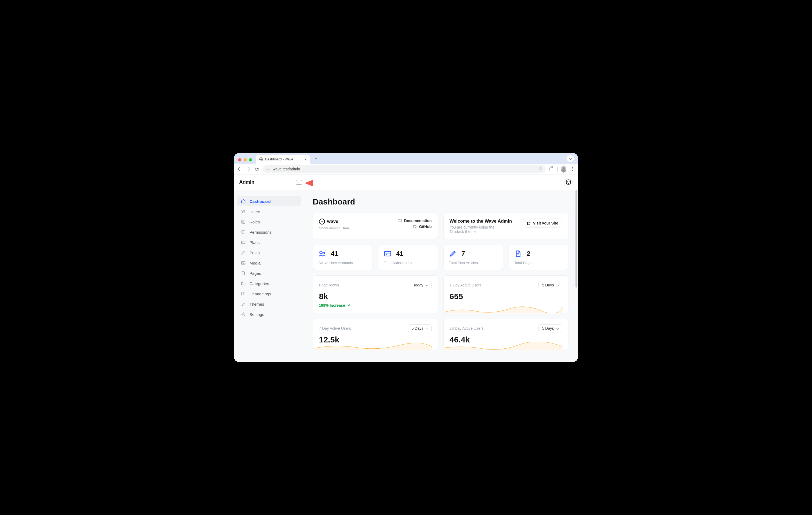 Image resolution: width=812 pixels, height=515 pixels. What do you see at coordinates (400, 221) in the screenshot?
I see `book-open-icon` at bounding box center [400, 221].